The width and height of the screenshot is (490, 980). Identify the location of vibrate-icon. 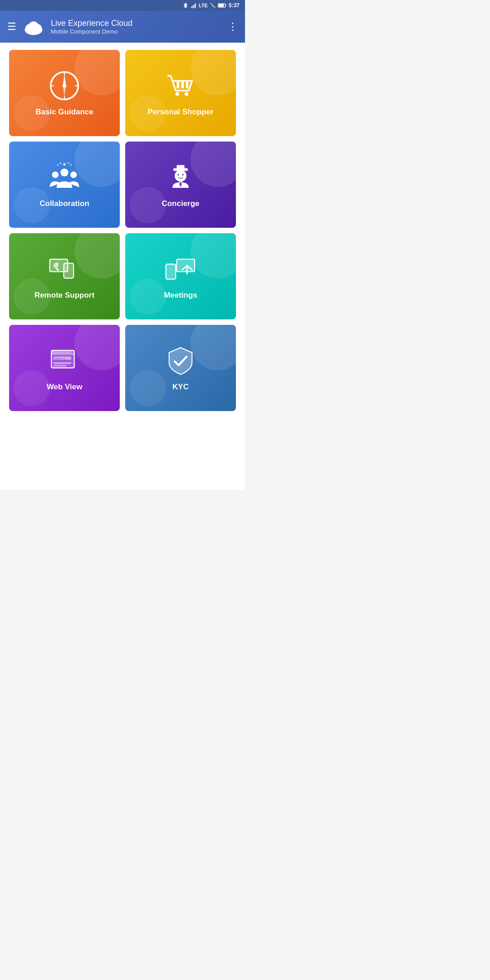
(186, 5).